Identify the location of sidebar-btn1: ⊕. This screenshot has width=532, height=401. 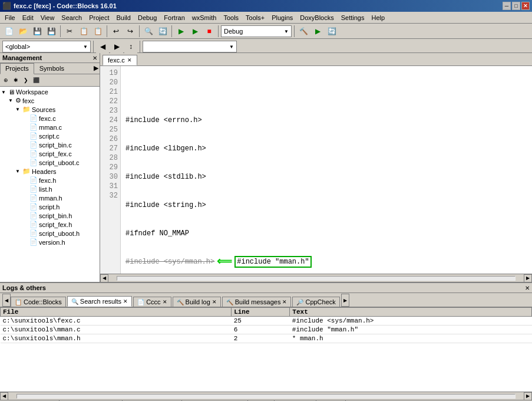
(6, 80).